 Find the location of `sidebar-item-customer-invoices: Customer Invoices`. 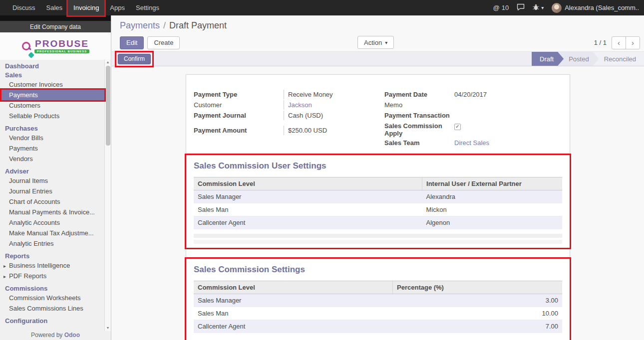

sidebar-item-customer-invoices: Customer Invoices is located at coordinates (53, 85).